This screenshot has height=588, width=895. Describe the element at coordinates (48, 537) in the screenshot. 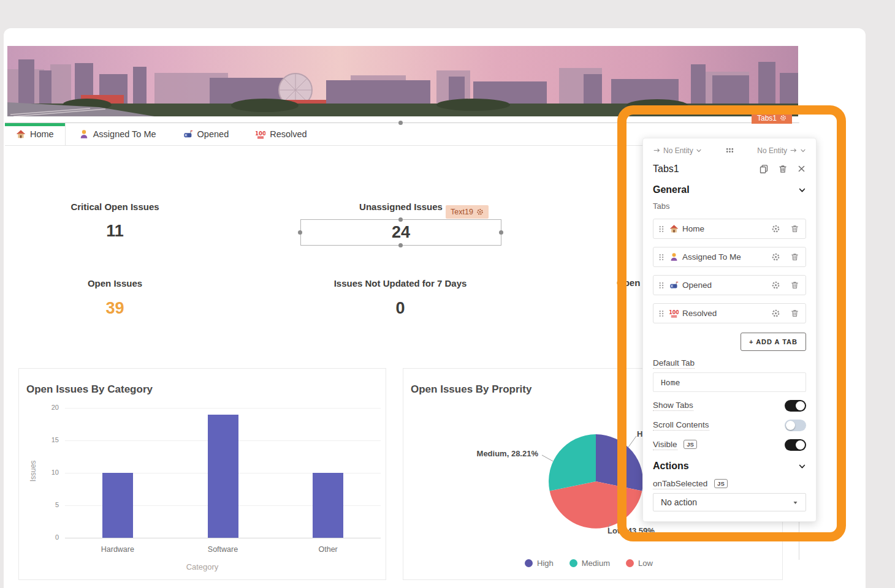

I see `y-axis-tick: 0` at that location.